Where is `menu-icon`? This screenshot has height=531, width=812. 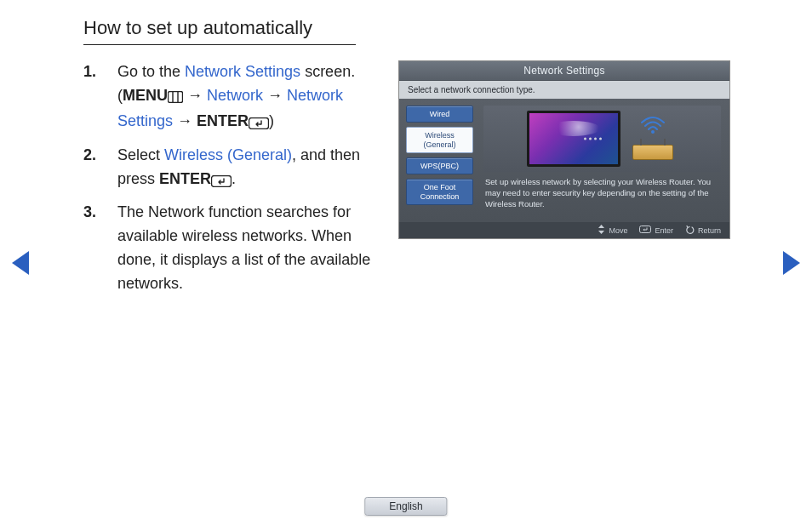 menu-icon is located at coordinates (175, 98).